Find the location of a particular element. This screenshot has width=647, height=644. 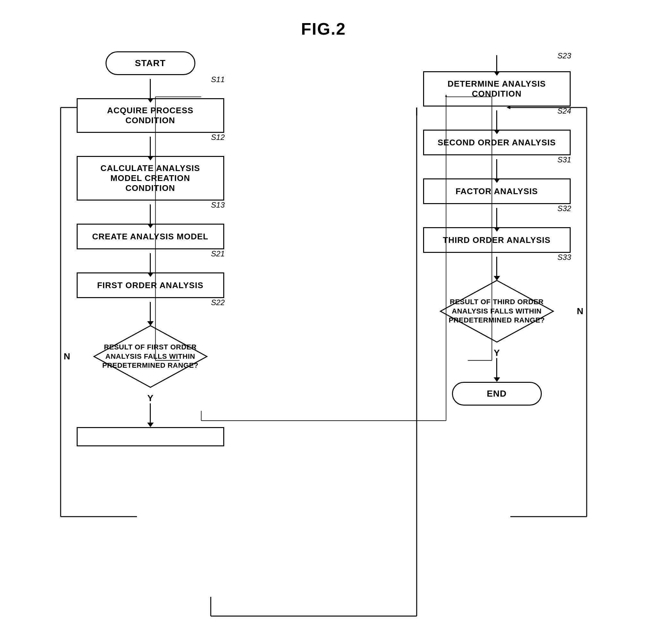

label-y-left: Y is located at coordinates (150, 398).